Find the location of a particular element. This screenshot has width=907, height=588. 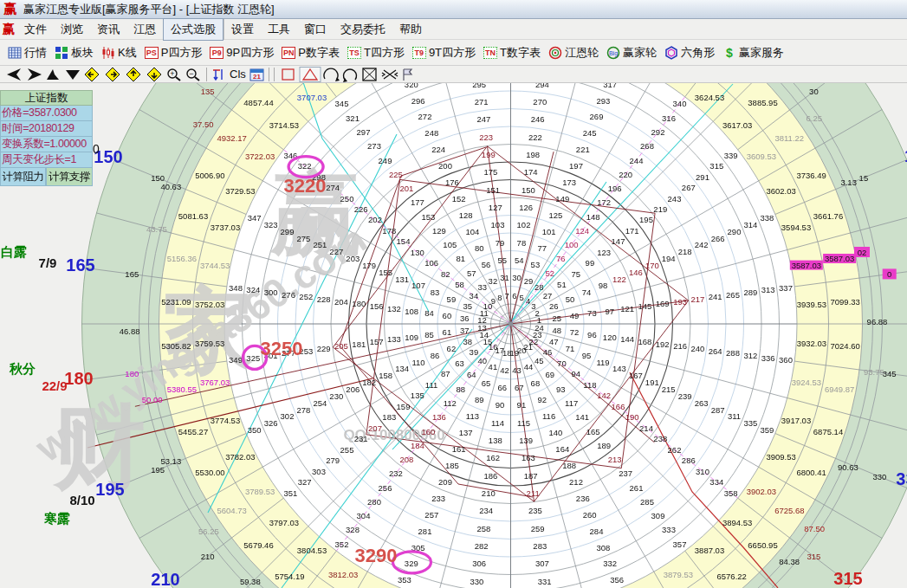

svg-text: 228 is located at coordinates (324, 300).